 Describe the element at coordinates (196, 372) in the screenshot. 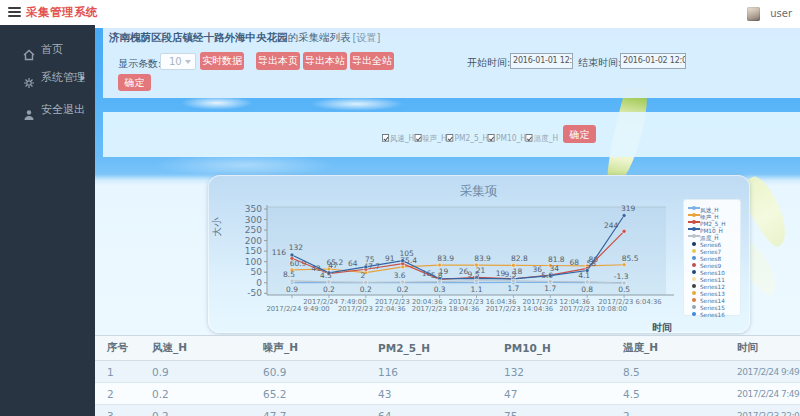

I see `table-cell: 0.9` at that location.